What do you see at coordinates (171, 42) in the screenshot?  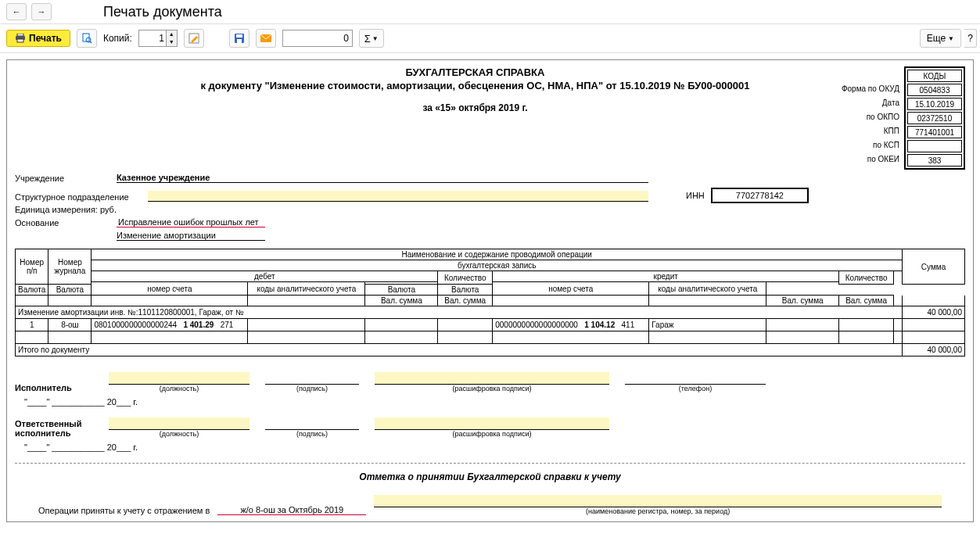 I see `copies-down: ▼` at bounding box center [171, 42].